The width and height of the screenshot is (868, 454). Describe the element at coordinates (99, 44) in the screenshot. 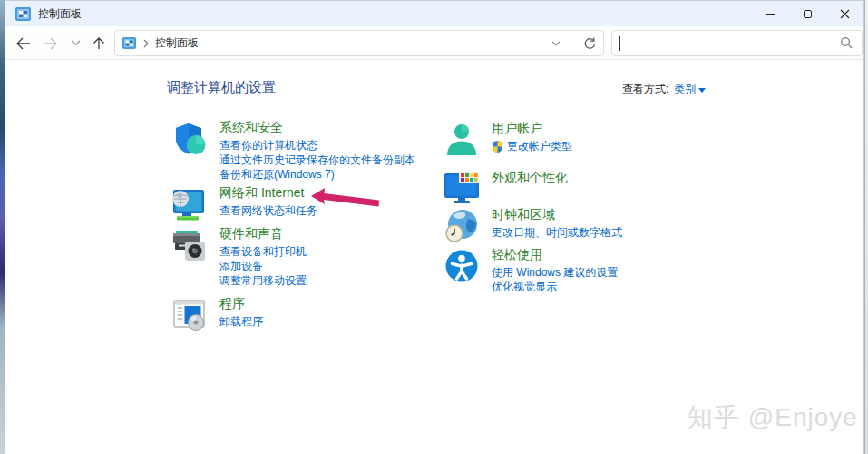

I see `up-arrow-icon` at that location.